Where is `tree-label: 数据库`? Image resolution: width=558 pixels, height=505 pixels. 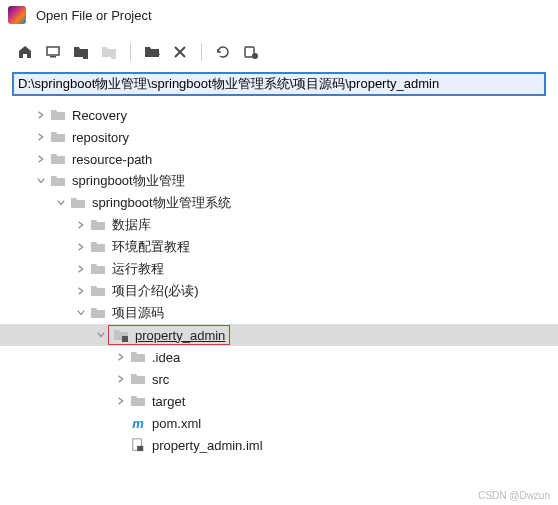
tree-label: 数据库 is located at coordinates (132, 225).